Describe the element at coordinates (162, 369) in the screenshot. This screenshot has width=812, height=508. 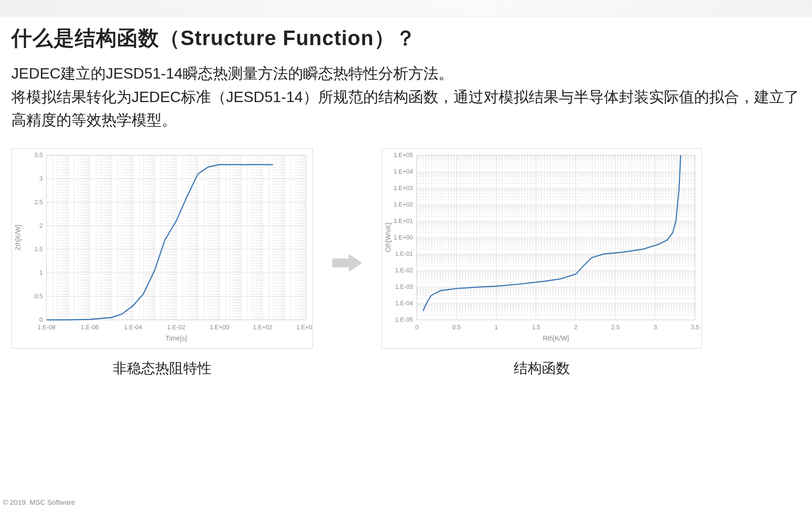
I see `left-caption: 非稳态热阻特性` at that location.